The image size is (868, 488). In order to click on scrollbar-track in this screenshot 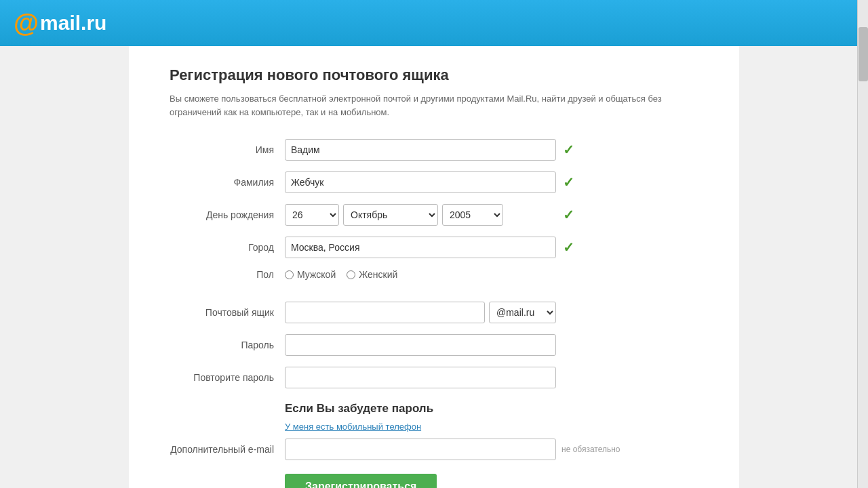, I will do `click(863, 244)`.